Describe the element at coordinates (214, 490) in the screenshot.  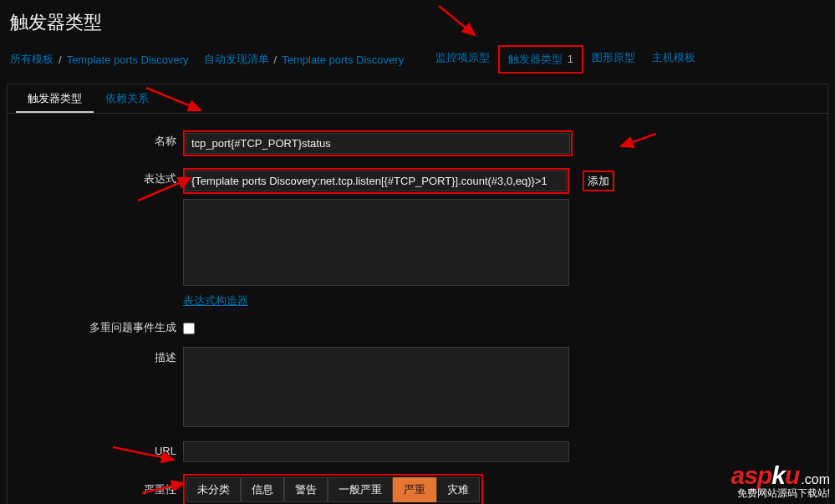
I see `severity-unclassified: 未分类` at that location.